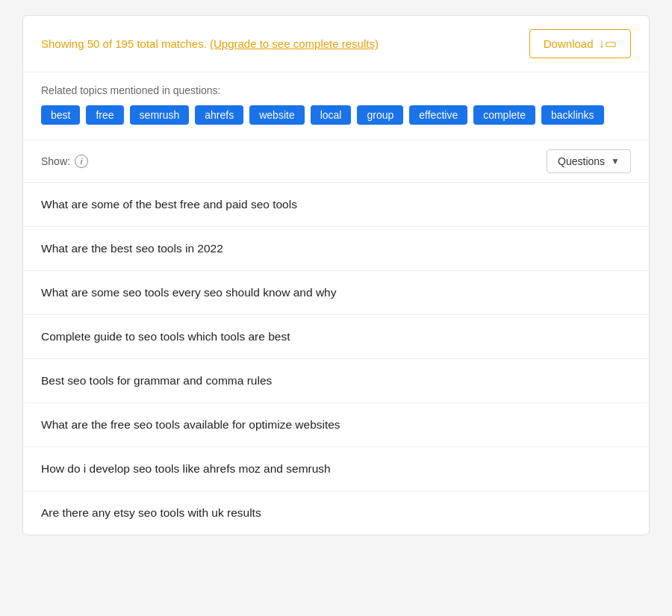 Image resolution: width=672 pixels, height=616 pixels. What do you see at coordinates (81, 161) in the screenshot?
I see `info-icon: i` at bounding box center [81, 161].